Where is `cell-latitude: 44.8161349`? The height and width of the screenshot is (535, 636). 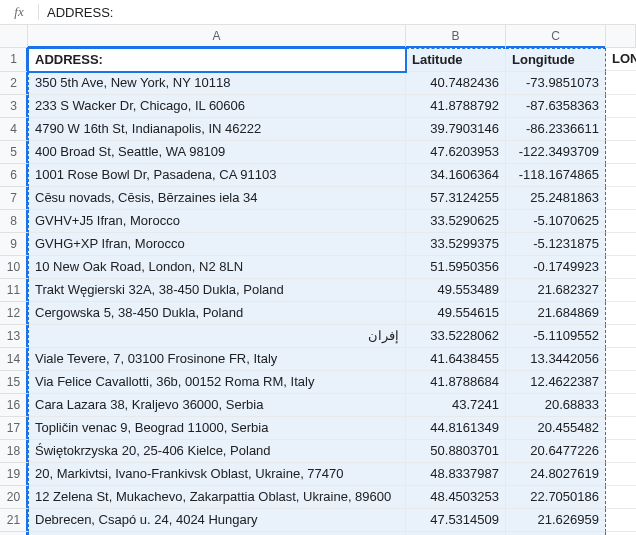
cell-latitude: 44.8161349 is located at coordinates (456, 428).